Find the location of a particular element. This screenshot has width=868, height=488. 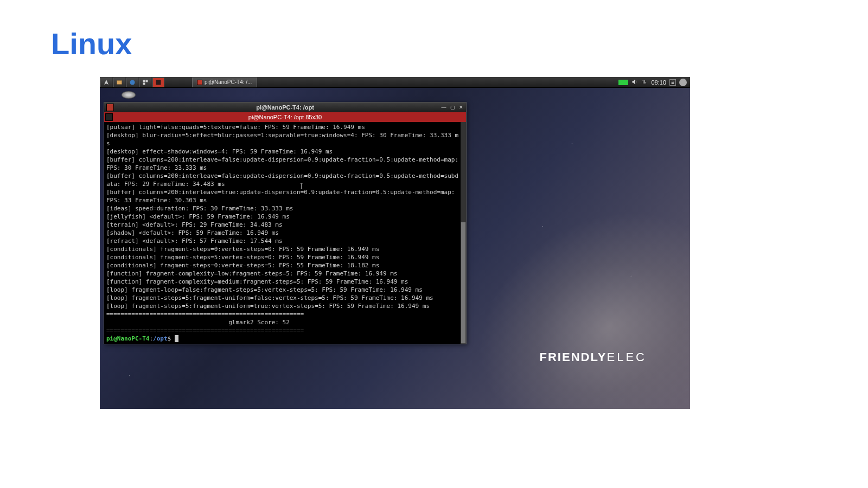

brand-bold: FRIENDLY is located at coordinates (573, 357).